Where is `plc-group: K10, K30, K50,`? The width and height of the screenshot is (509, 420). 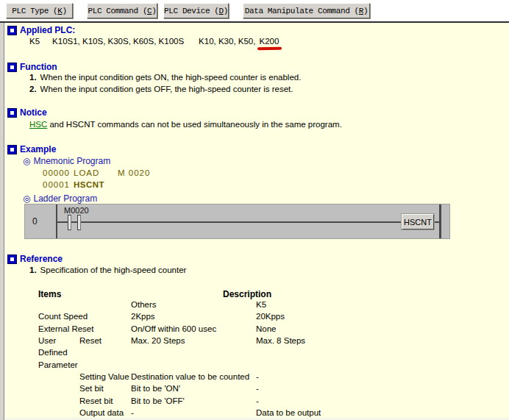 plc-group: K10, K30, K50, is located at coordinates (227, 41).